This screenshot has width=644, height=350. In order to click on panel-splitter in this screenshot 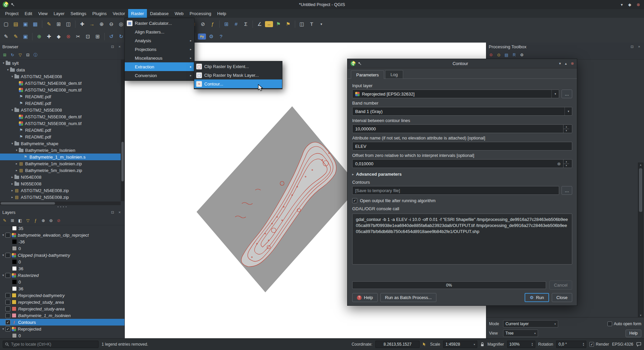, I will do `click(62, 207)`.